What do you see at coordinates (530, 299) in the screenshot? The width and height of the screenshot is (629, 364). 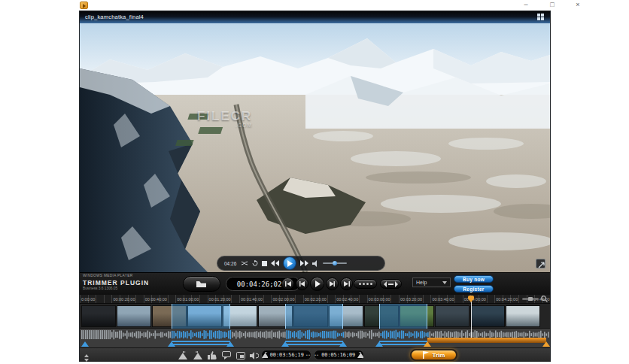 I see `zoom-slider` at bounding box center [530, 299].